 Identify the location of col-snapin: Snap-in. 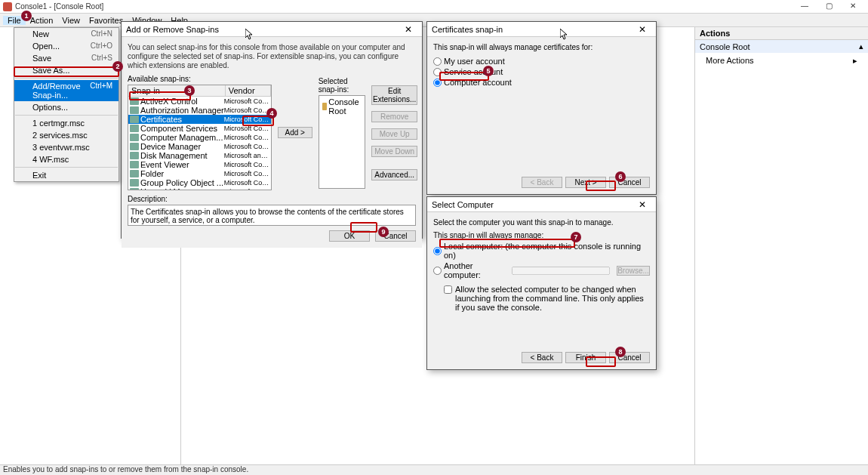
(177, 91).